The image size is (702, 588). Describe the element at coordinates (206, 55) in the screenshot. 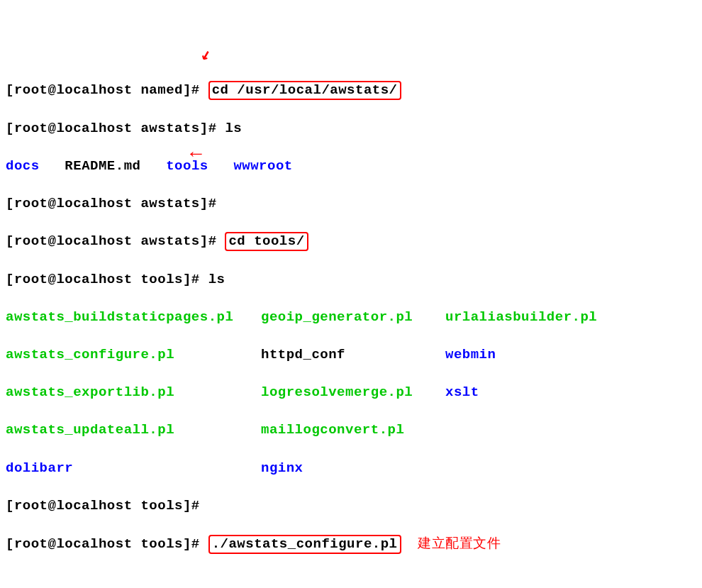

I see `arrow-icon: ↙` at that location.